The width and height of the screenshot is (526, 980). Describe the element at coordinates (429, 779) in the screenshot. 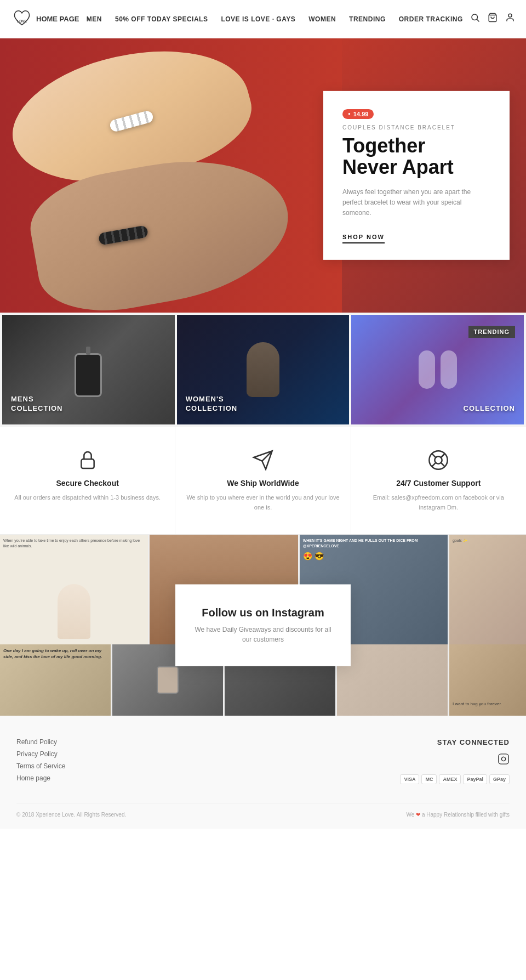

I see `mastercard-icon: MC` at that location.